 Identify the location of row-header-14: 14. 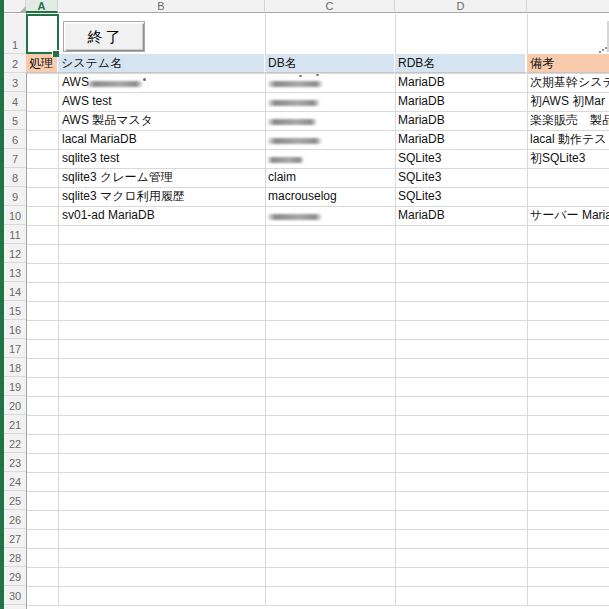
(15, 292).